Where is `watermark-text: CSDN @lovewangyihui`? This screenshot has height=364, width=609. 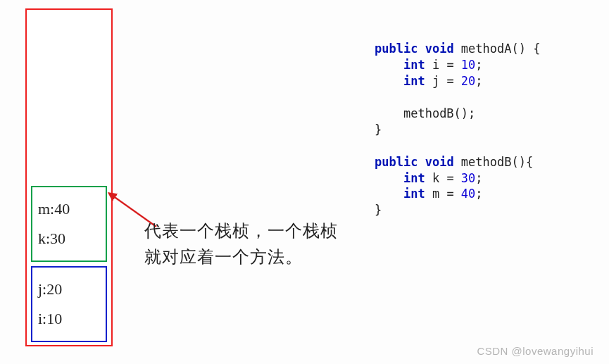
watermark-text: CSDN @lovewangyihui is located at coordinates (535, 351).